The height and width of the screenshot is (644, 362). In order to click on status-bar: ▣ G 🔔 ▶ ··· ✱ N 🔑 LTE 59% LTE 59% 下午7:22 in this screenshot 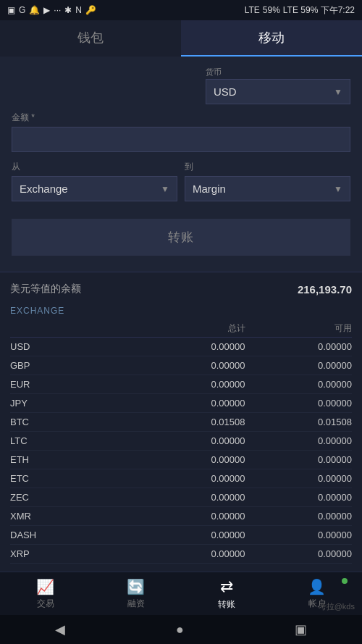, I will do `click(181, 10)`.